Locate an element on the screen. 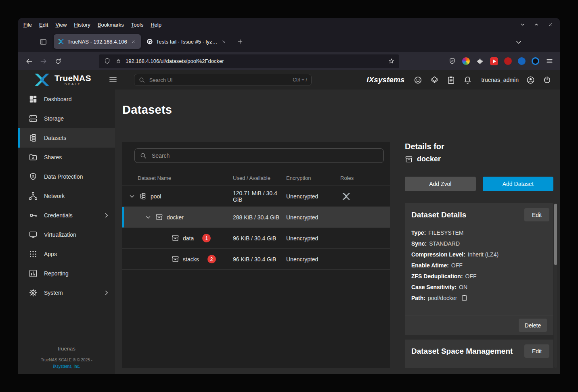 This screenshot has width=578, height=392. colorwheel-icon is located at coordinates (466, 61).